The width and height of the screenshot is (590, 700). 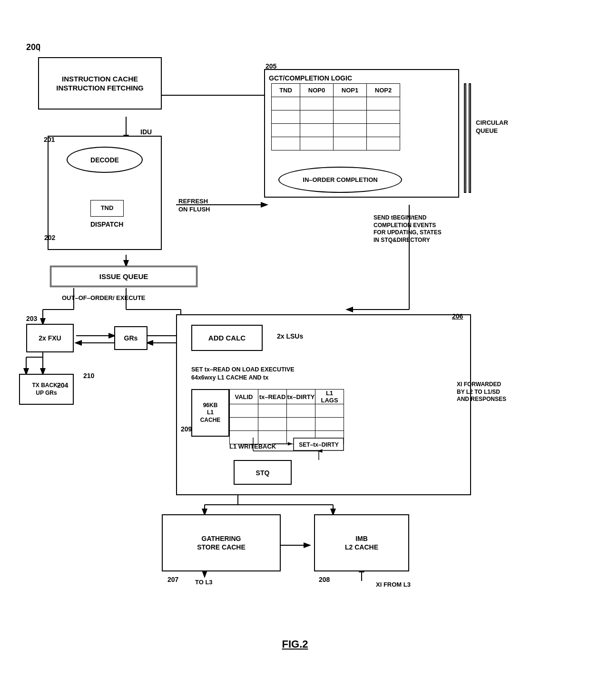 What do you see at coordinates (295, 644) in the screenshot?
I see `fig-label: FIG.2` at bounding box center [295, 644].